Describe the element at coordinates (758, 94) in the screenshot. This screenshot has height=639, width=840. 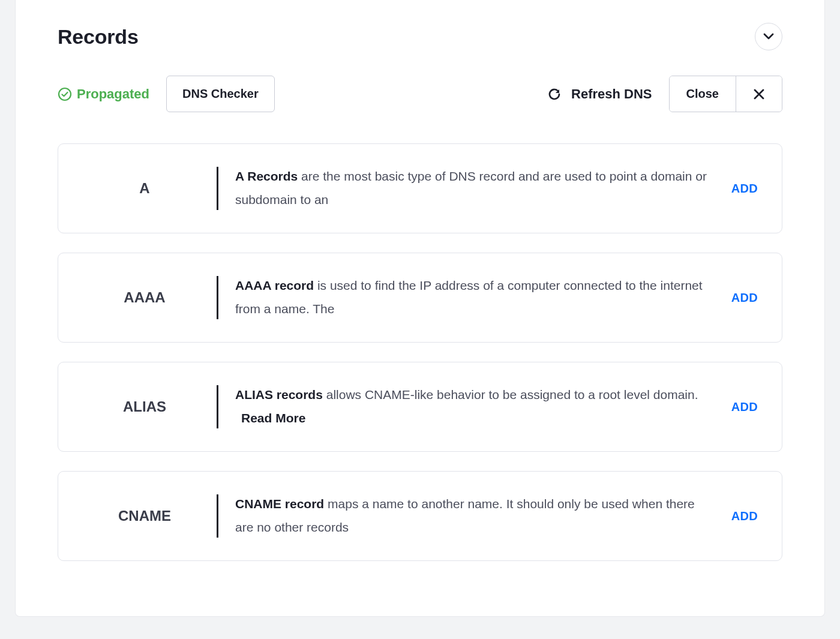
I see `close-x-button` at that location.